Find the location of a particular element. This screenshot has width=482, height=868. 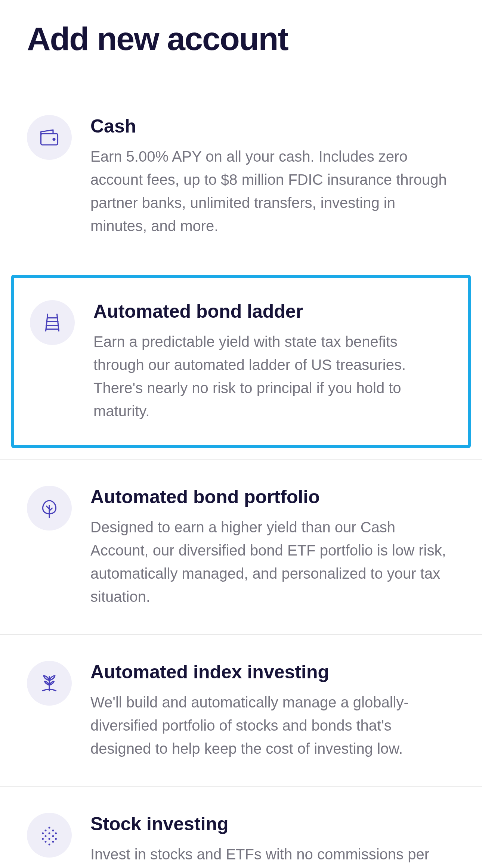

option-description: Earn a predictable yield with state tax … is located at coordinates (273, 376).